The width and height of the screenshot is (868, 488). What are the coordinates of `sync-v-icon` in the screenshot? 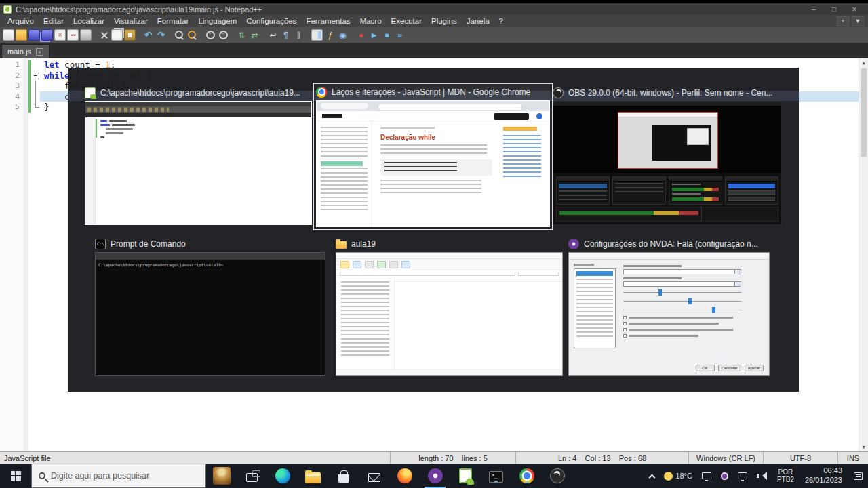 It's located at (241, 35).